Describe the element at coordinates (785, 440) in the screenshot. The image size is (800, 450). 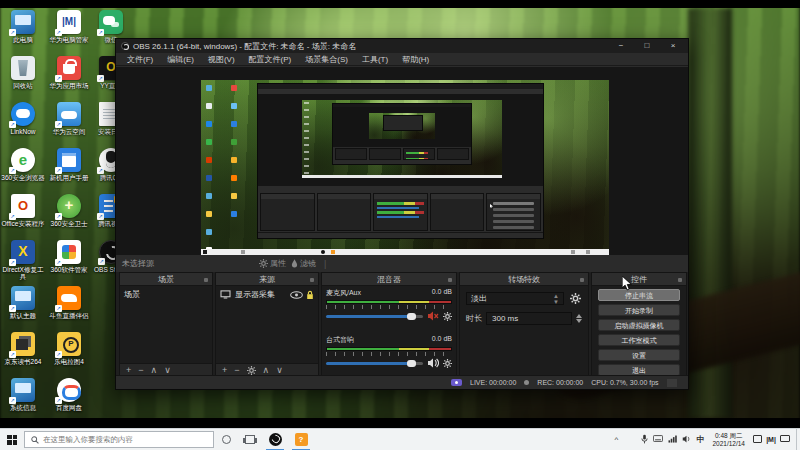
I see `touch-keyboard-button` at that location.